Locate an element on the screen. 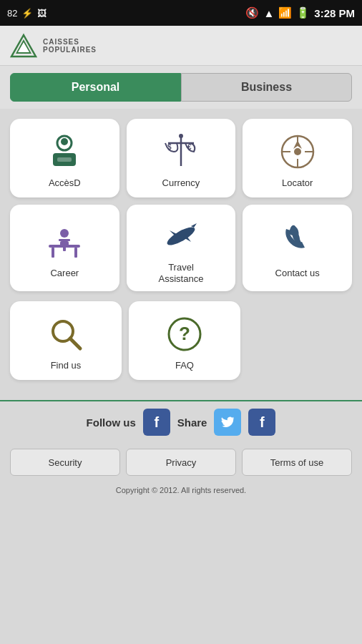 This screenshot has height=644, width=362. grid-item-accesd: AccèsD is located at coordinates (64, 158).